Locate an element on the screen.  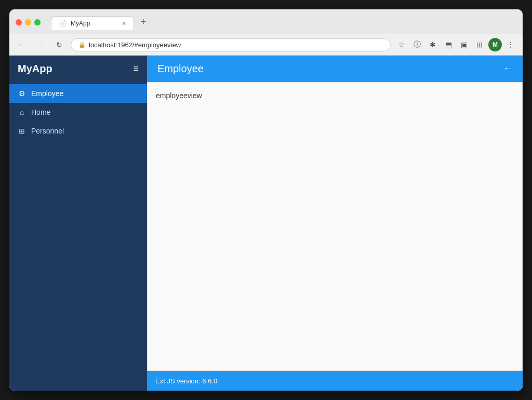
browser-tab: 📄 MyApp ✕ is located at coordinates (92, 23).